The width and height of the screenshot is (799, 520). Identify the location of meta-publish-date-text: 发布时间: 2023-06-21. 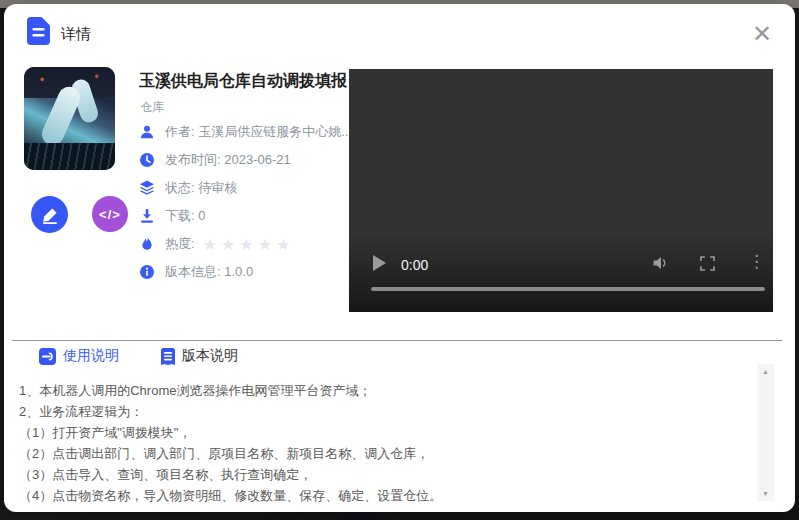
(228, 160).